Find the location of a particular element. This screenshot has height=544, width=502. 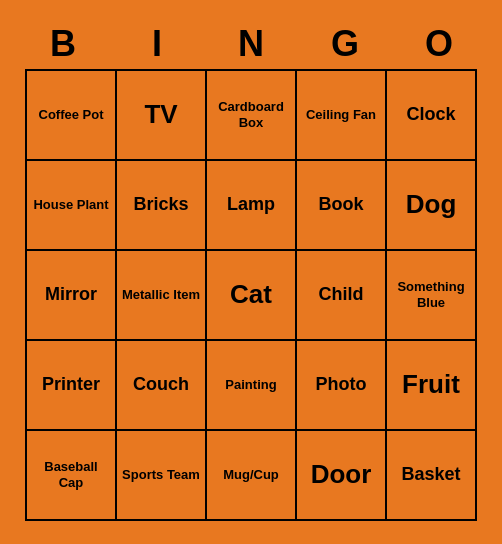

bingo-cell: Book is located at coordinates (341, 205).